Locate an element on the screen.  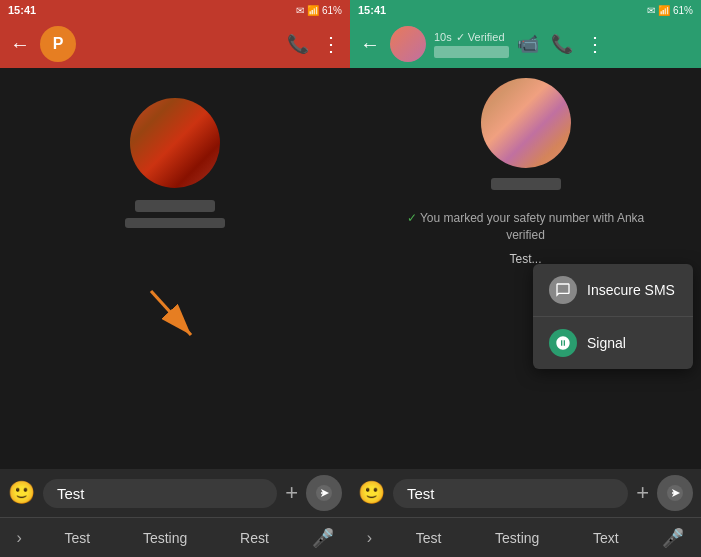
left-suggestion-test: Test is located at coordinates (77, 538).